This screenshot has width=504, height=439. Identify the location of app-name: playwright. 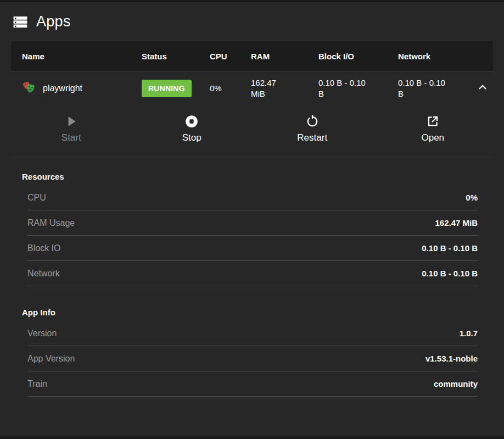
(63, 88).